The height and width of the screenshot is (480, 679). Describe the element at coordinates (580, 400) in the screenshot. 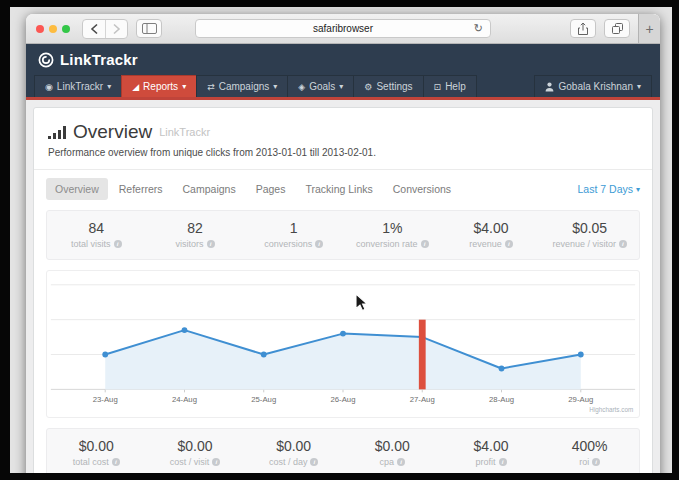

I see `x-axis-label: 29-Aug` at that location.